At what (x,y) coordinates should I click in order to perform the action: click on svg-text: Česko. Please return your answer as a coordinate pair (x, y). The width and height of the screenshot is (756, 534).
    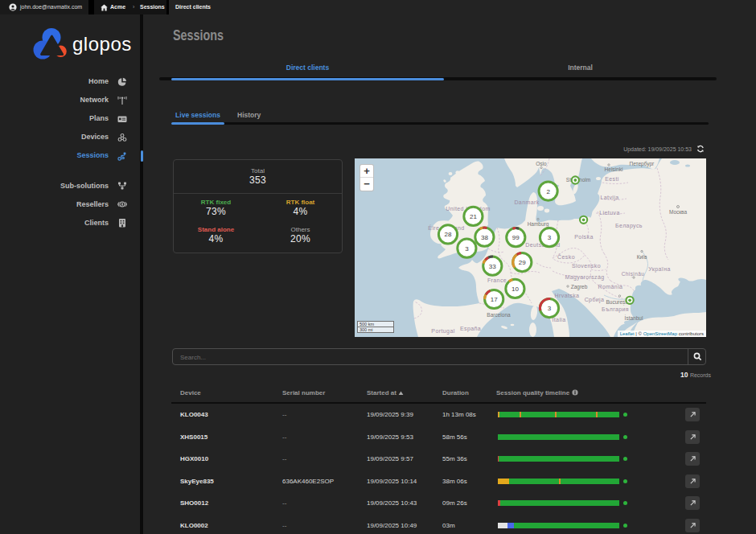
    Looking at the image, I should click on (566, 257).